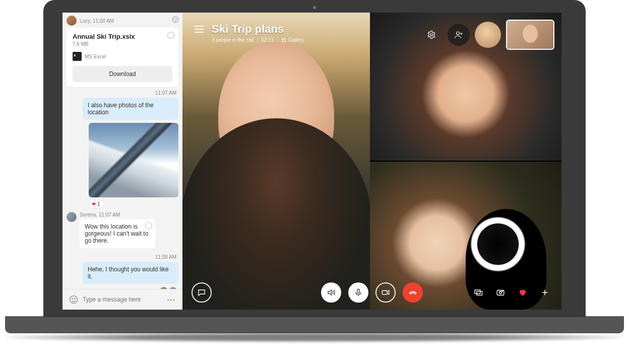  What do you see at coordinates (96, 204) in the screenshot?
I see `reaction-pill: ❤1` at bounding box center [96, 204].